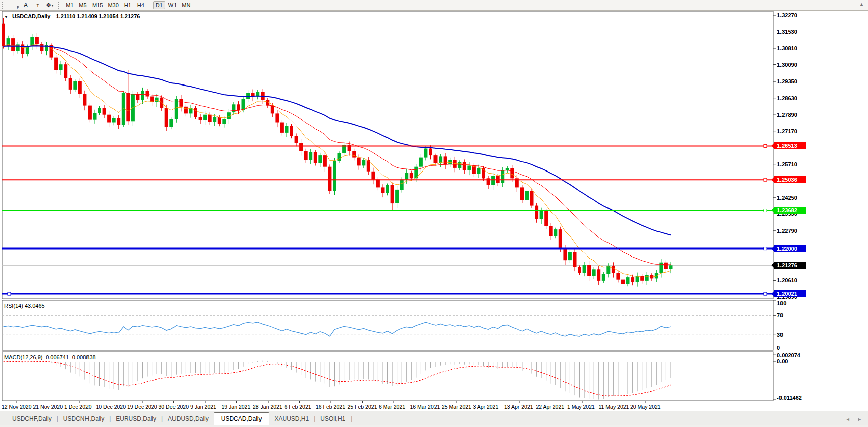 The width and height of the screenshot is (868, 427). Describe the element at coordinates (787, 65) in the screenshot. I see `y-axis-tick: 1.30090` at that location.